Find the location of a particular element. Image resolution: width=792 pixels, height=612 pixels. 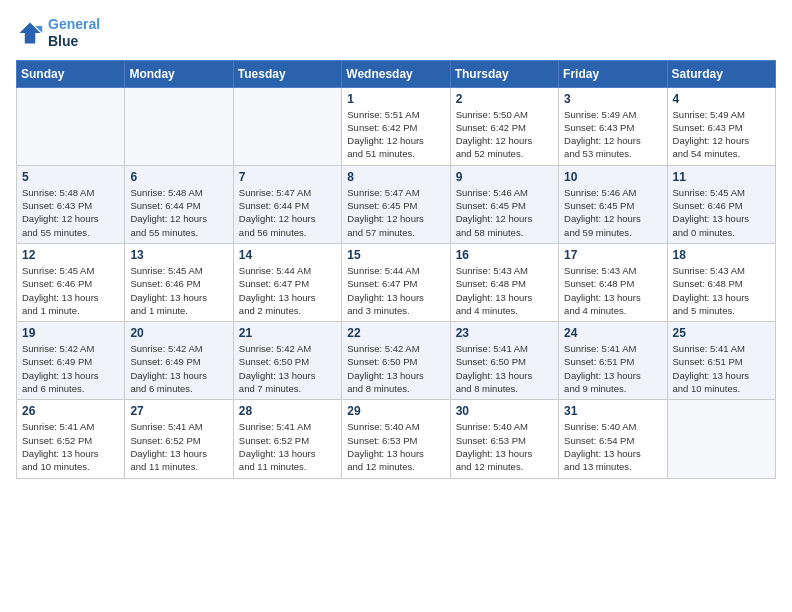

day-number: 29 is located at coordinates (396, 411).